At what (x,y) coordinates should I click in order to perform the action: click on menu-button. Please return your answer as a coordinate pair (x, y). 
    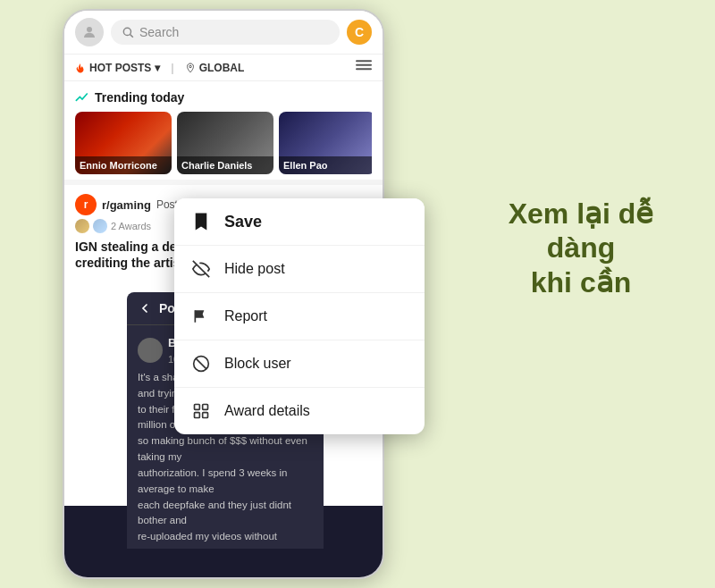
    Looking at the image, I should click on (364, 68).